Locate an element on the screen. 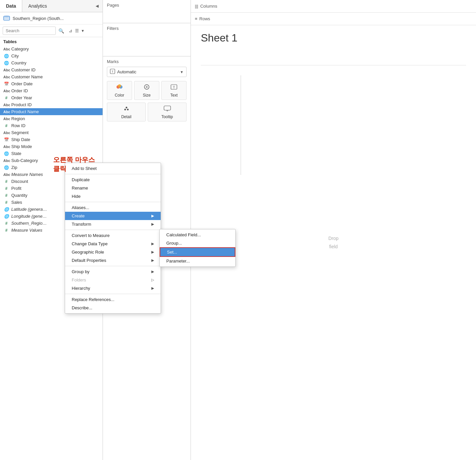 This screenshot has height=460, width=476. field-label-discount: Discount is located at coordinates (20, 181).